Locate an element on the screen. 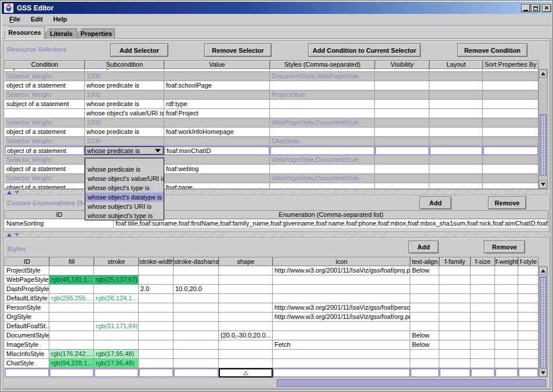  table-cell: {20.0,-30.0;20.0... is located at coordinates (246, 336).